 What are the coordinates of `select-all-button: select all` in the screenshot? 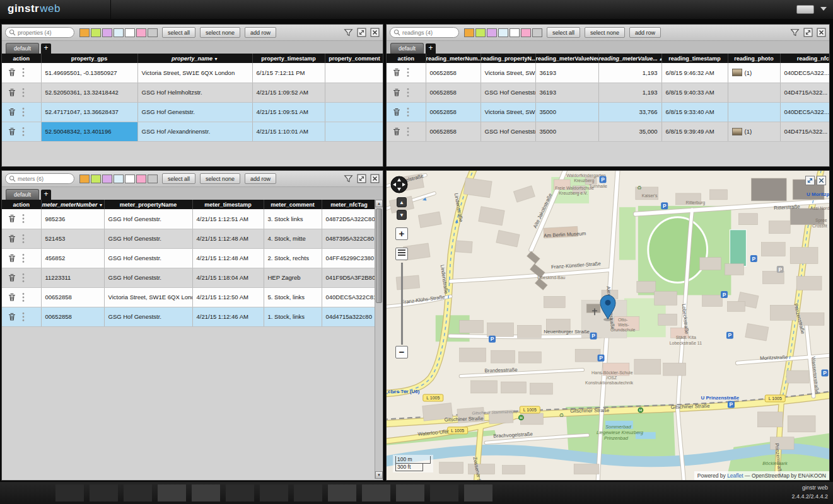 It's located at (179, 33).